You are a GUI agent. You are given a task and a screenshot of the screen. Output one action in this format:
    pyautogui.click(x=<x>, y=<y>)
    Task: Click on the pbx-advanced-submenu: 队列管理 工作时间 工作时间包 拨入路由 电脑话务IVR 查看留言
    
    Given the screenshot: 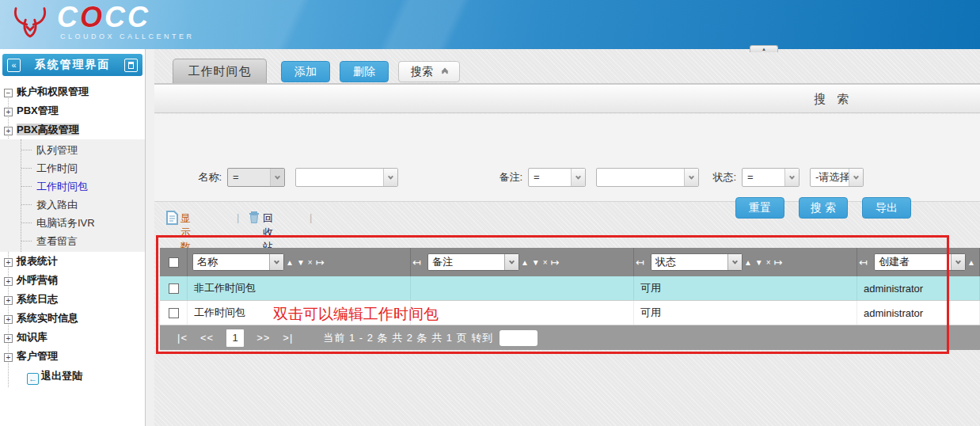 What is the action you would take?
    pyautogui.click(x=73, y=196)
    